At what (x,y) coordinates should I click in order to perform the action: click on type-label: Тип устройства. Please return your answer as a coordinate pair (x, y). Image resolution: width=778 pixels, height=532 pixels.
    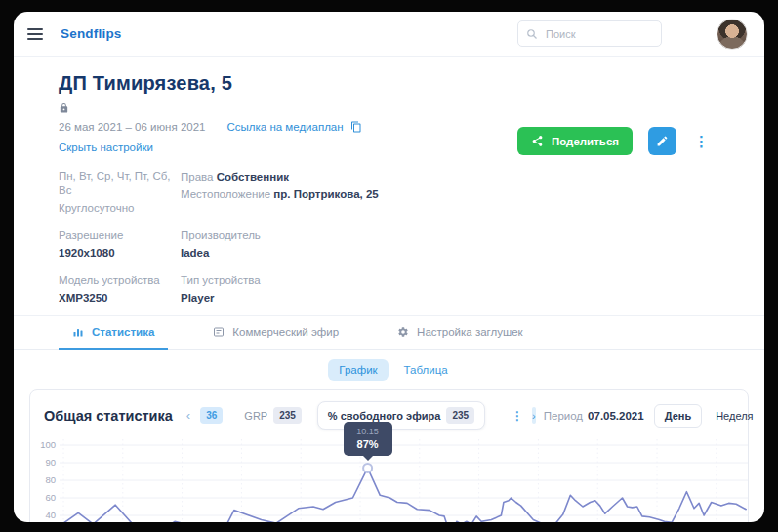
    Looking at the image, I should click on (221, 281).